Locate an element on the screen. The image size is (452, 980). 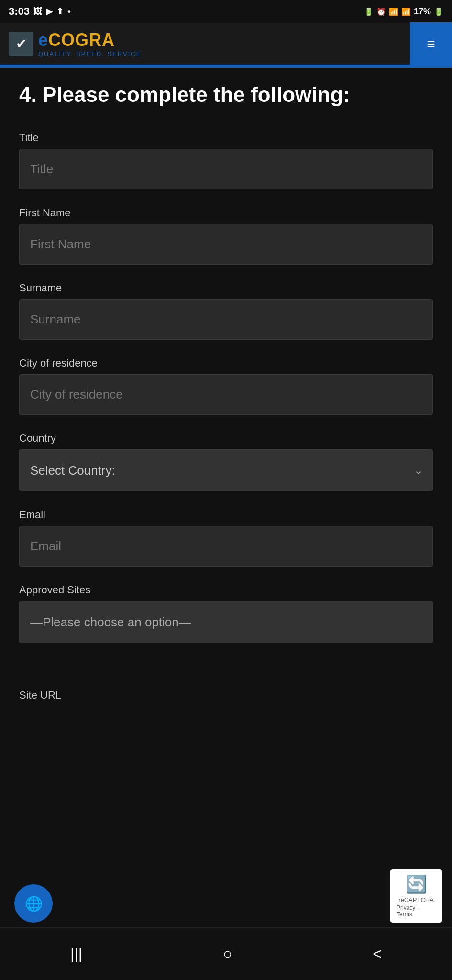
country-label: Country is located at coordinates (226, 438).